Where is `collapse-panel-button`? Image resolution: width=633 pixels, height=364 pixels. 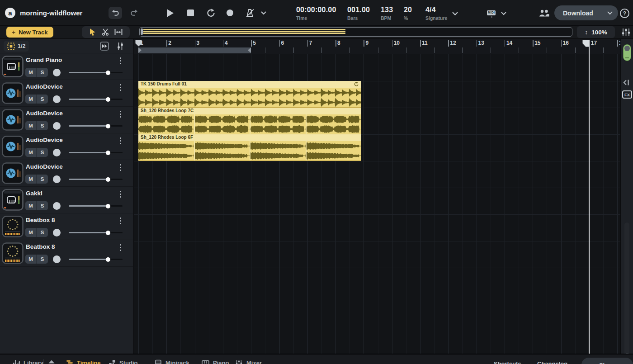
collapse-panel-button is located at coordinates (626, 82).